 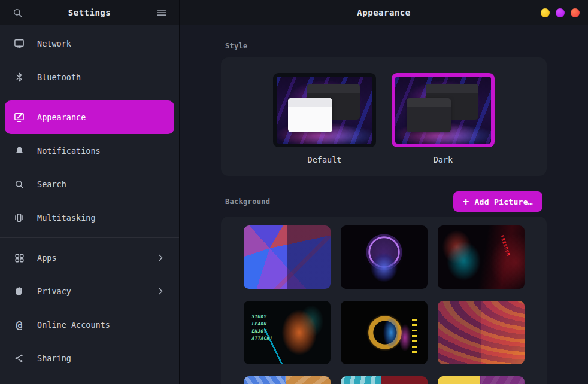 What do you see at coordinates (443, 124) in the screenshot?
I see `style-option-dark: Dark` at bounding box center [443, 124].